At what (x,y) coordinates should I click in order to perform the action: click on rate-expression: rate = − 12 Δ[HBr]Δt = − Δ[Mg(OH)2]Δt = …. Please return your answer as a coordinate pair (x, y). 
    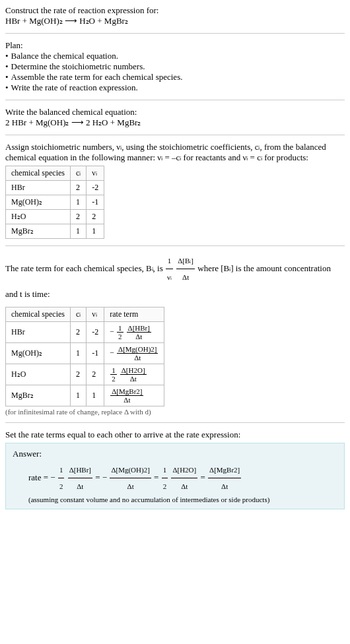
    Looking at the image, I should click on (175, 478).